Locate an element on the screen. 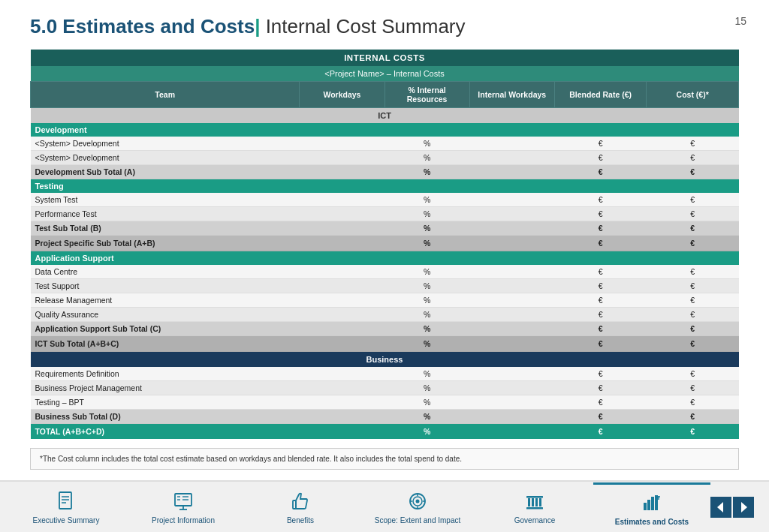  development-category-row: Development is located at coordinates (384, 130).